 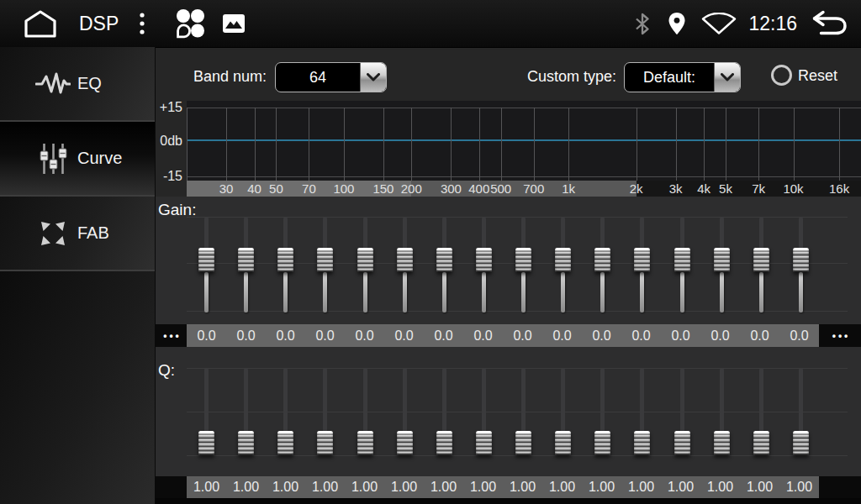 I want to click on q-scroll-right-button, so click(x=840, y=487).